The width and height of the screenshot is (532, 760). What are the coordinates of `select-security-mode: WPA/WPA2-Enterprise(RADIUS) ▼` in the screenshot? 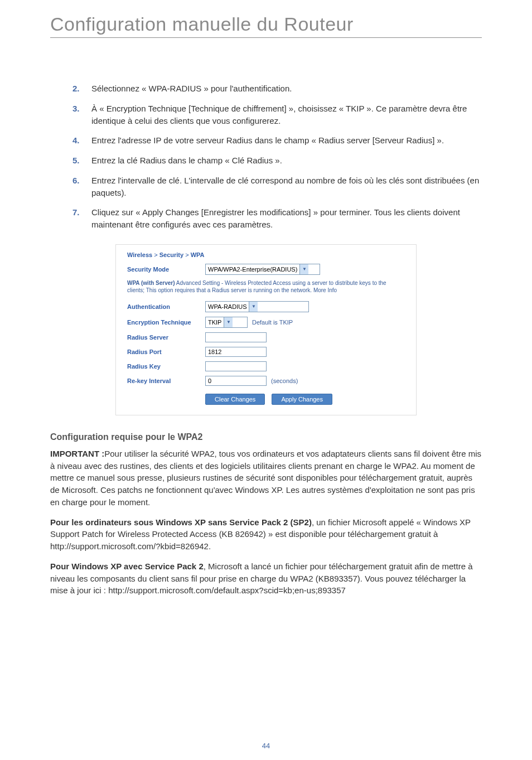 It's located at (263, 269).